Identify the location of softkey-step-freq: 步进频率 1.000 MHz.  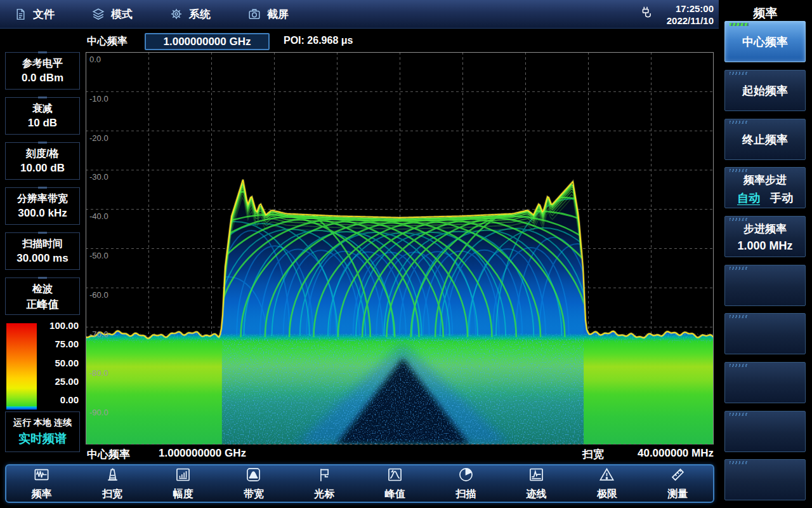
(765, 236).